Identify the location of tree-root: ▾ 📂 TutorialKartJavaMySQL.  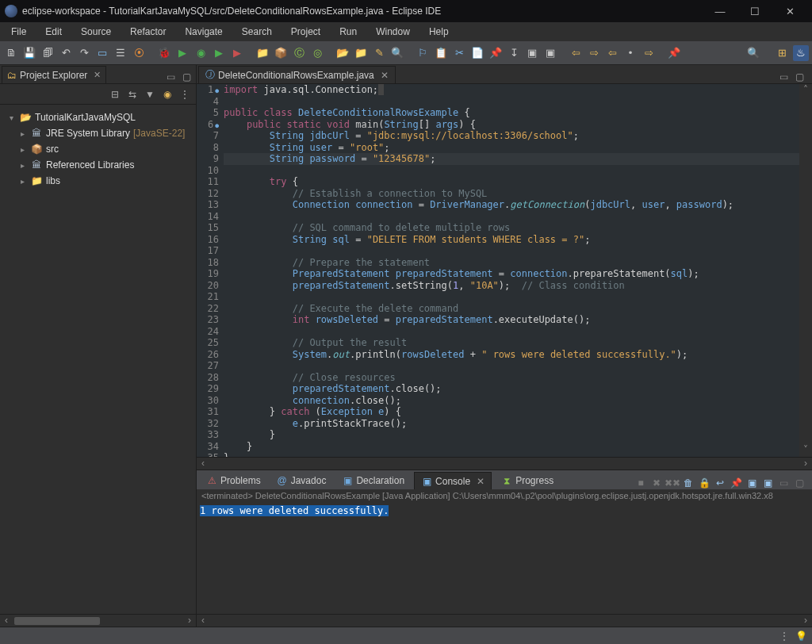
(98, 117).